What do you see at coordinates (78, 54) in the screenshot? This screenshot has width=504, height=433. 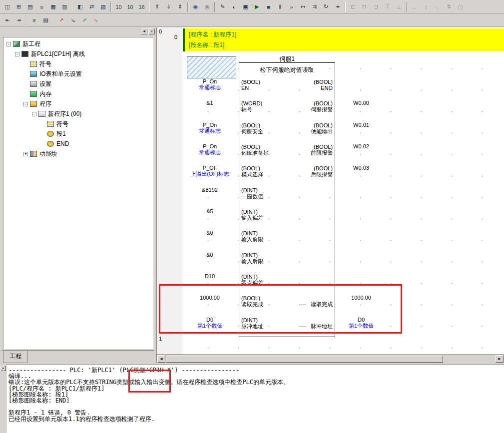 I see `tree-item-plc: - 新PLC1[CP1H] 离线` at bounding box center [78, 54].